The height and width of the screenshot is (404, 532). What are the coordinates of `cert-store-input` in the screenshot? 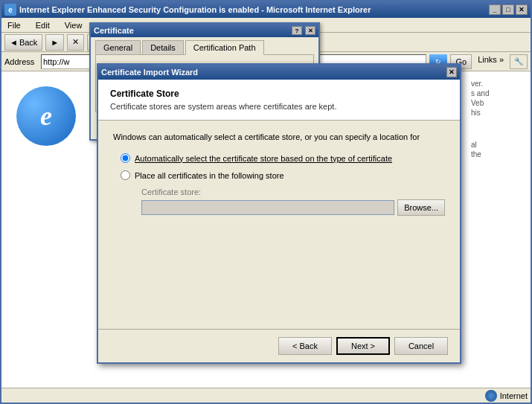 It's located at (268, 208).